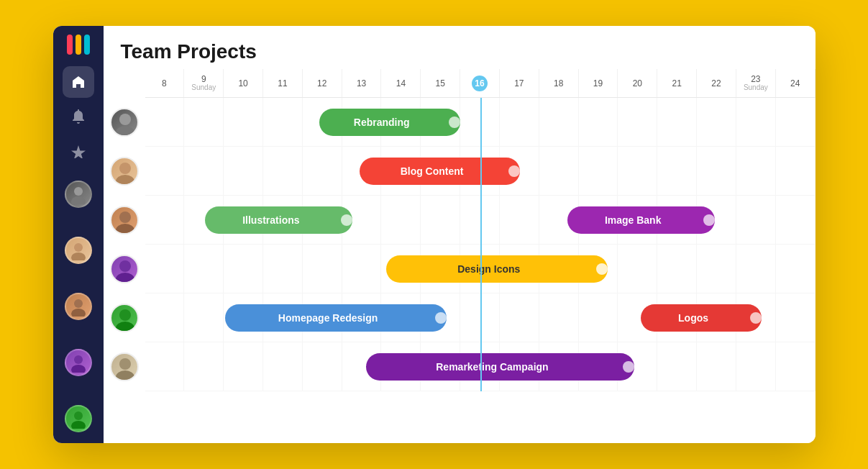 Image resolution: width=868 pixels, height=469 pixels. I want to click on task-label-homepage-redesign: Homepage Redesign, so click(328, 318).